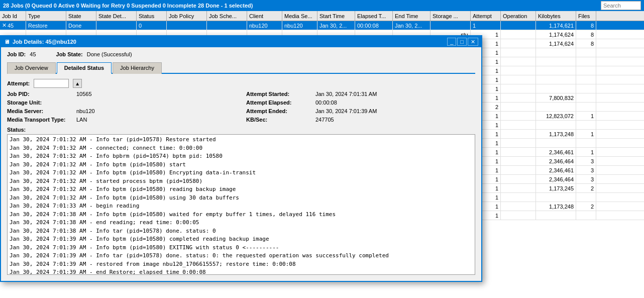 The image size is (644, 298). Describe the element at coordinates (486, 16) in the screenshot. I see `col-header-attempt: Attempt` at that location.